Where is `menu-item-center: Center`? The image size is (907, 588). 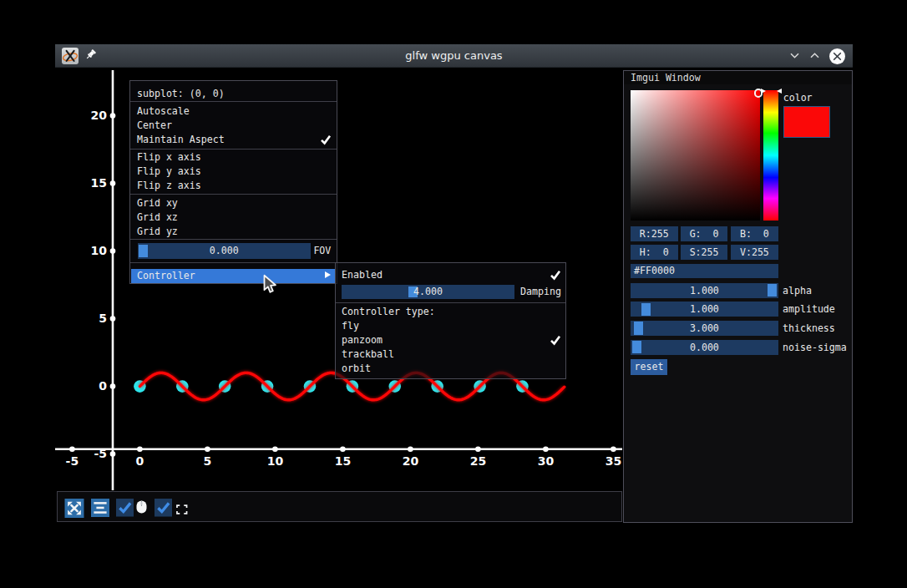
menu-item-center: Center is located at coordinates (234, 125).